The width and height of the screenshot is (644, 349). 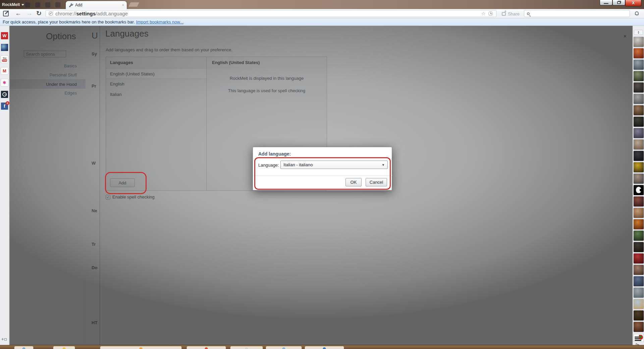 What do you see at coordinates (322, 22) in the screenshot?
I see `bookmarks-bar: For quick access, place your bookmarks h…` at bounding box center [322, 22].